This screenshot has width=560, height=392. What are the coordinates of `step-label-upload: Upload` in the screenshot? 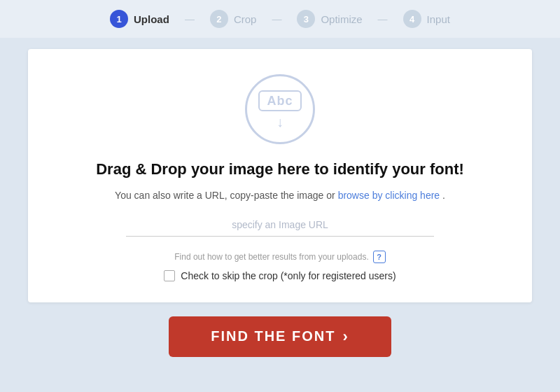 It's located at (151, 20).